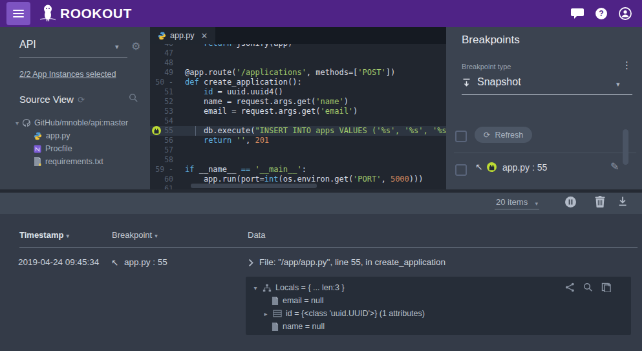 The height and width of the screenshot is (351, 644). What do you see at coordinates (164, 53) in the screenshot?
I see `line-number: 47` at bounding box center [164, 53].